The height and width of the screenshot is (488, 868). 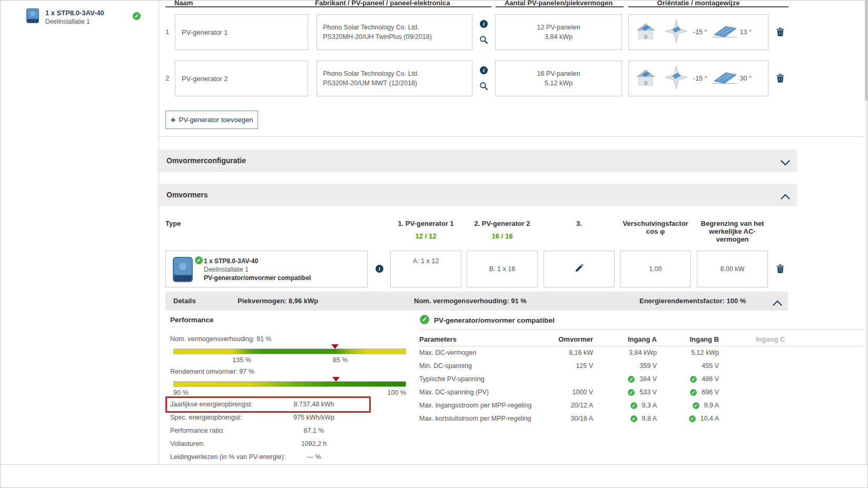 I want to click on param-label: Max. DC-vermogen, so click(x=448, y=353).